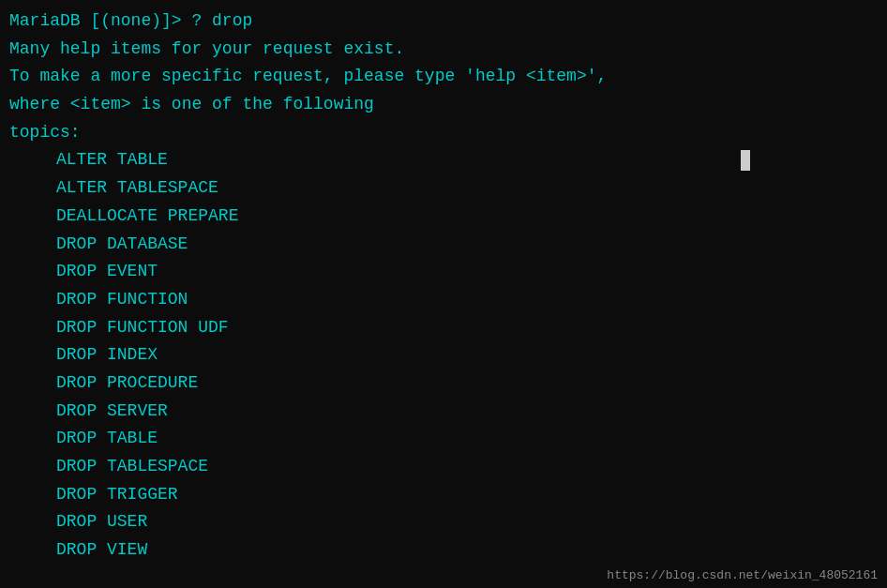 Image resolution: width=887 pixels, height=588 pixels. Describe the element at coordinates (444, 522) in the screenshot. I see `topic-item: DROP USER` at that location.